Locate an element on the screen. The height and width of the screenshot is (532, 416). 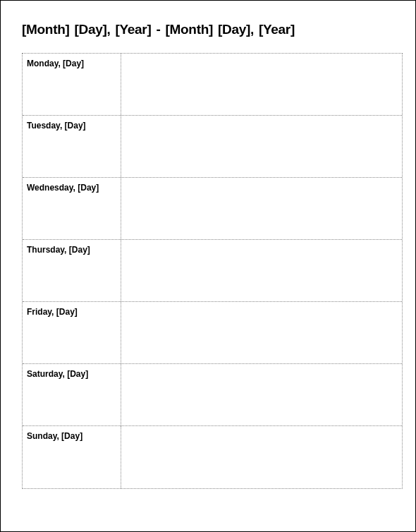
day-label: Thursday, [Day] is located at coordinates (59, 250).